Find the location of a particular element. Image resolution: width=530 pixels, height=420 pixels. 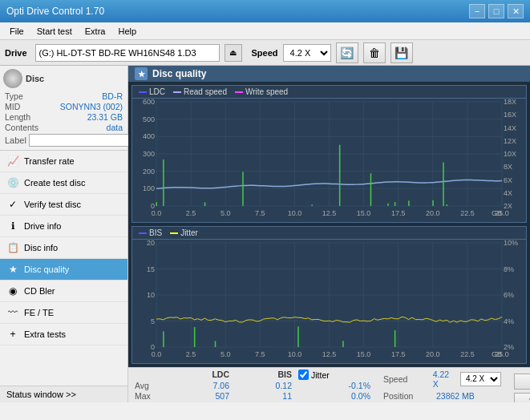

disc-contents-row: Contents data is located at coordinates (64, 127).